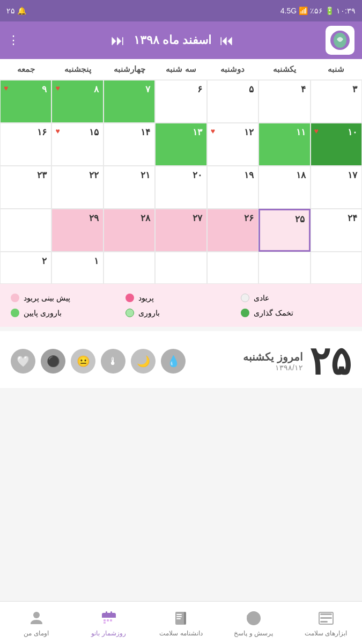 This screenshot has width=362, height=644. What do you see at coordinates (273, 361) in the screenshot?
I see `today-text: امروز یکشنبه ۱۳۹۸/۱۲` at bounding box center [273, 361].